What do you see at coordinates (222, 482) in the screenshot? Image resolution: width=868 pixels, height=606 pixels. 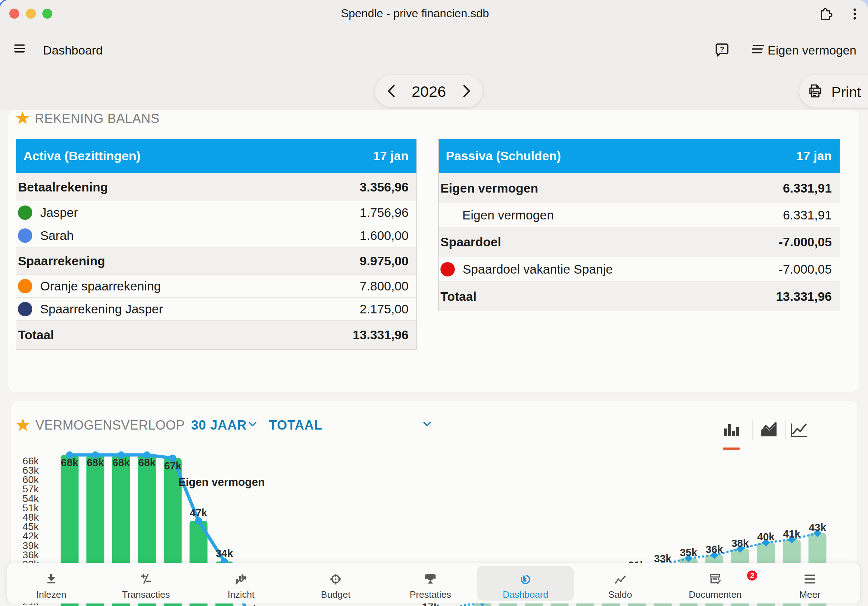 I see `svg-text: Eigen vermogen` at bounding box center [222, 482].